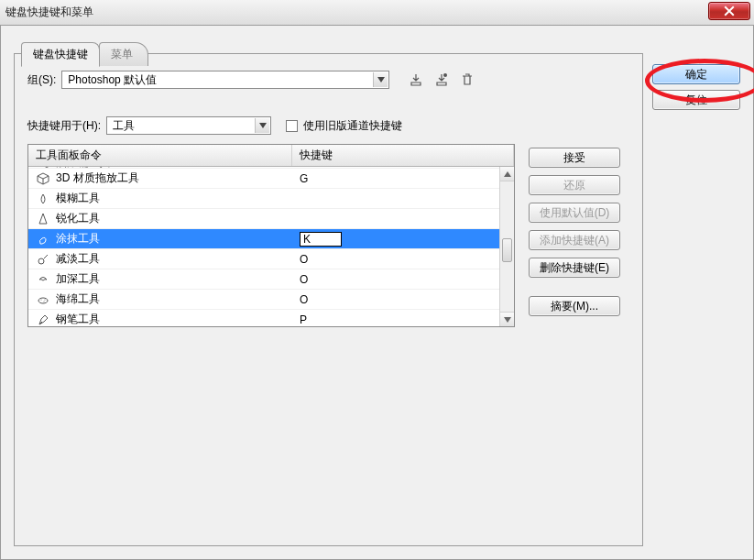 The image size is (754, 560). I want to click on shortcut-value: G, so click(304, 179).